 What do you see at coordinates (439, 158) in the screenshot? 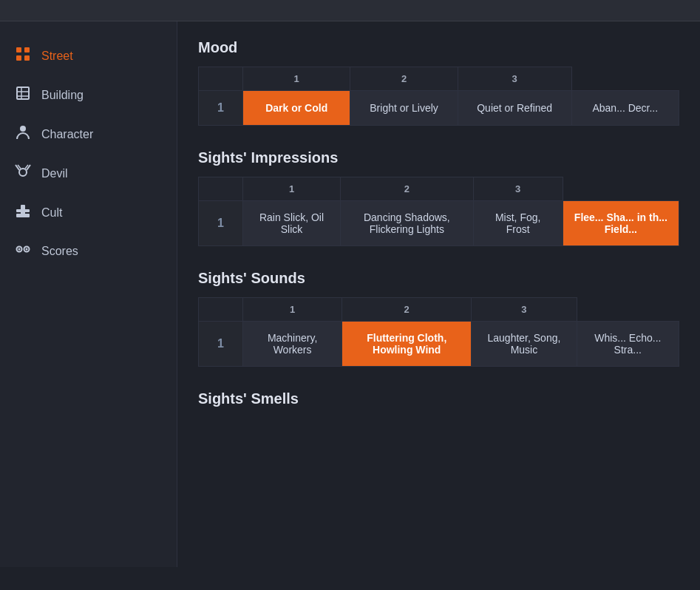
I see `section-title-sights-impressions: Sights' Impressions` at bounding box center [439, 158].